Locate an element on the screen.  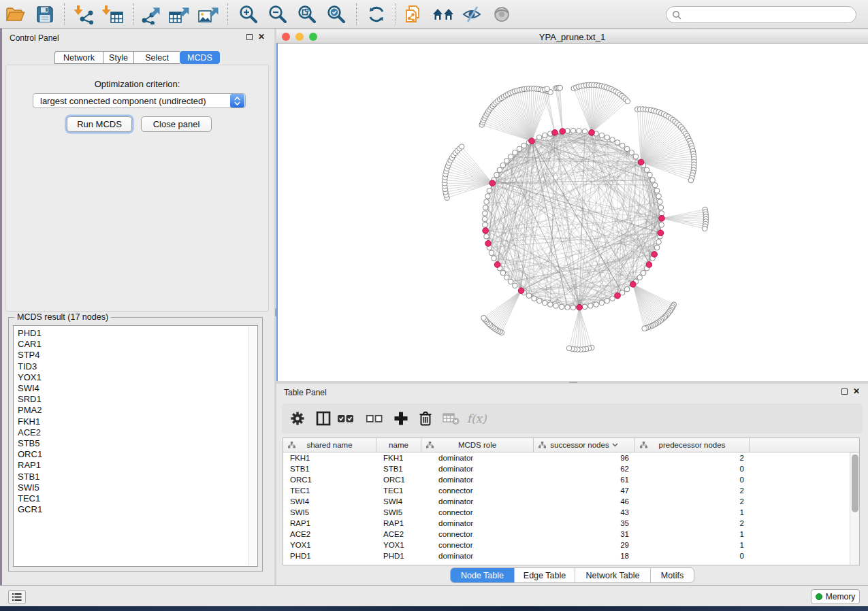
cell: RAP1 is located at coordinates (399, 523).